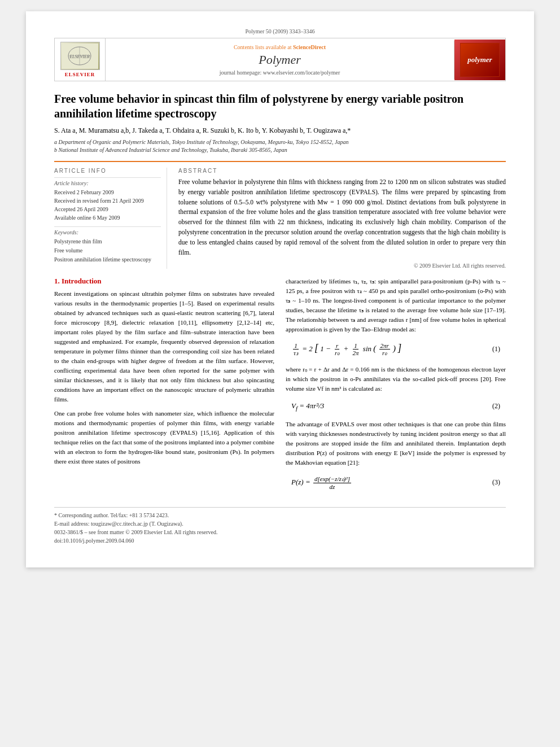  I want to click on journal-volume-info: Polymer 50 (2009) 3343–3346, so click(280, 32).